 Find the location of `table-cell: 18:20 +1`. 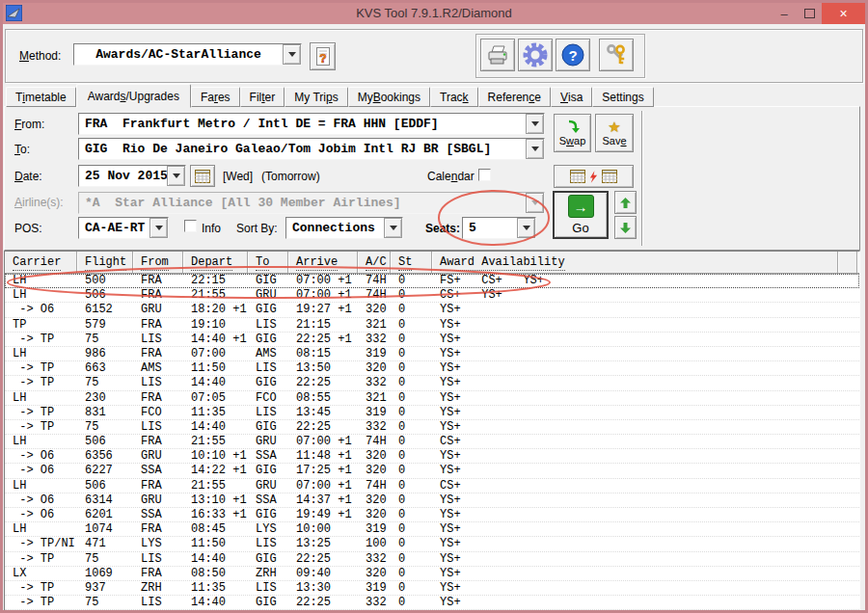

table-cell: 18:20 +1 is located at coordinates (216, 309).